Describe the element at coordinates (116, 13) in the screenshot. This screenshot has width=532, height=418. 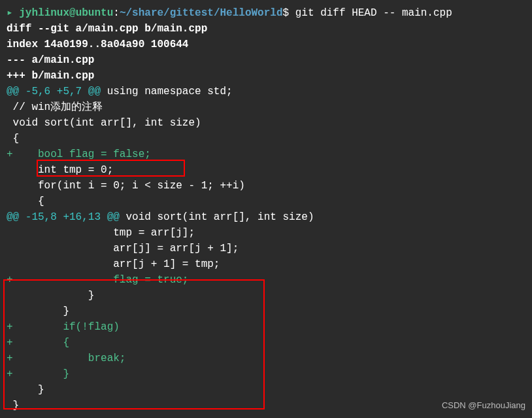
I see `prompt-colon: :` at that location.